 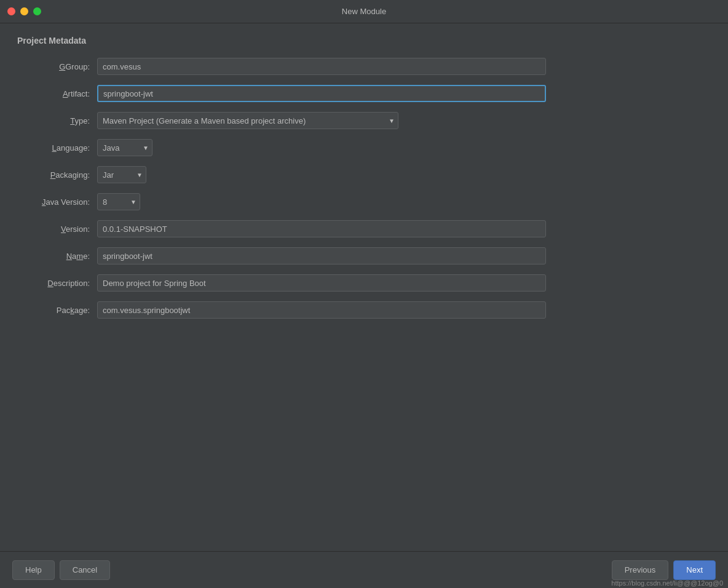 What do you see at coordinates (57, 229) in the screenshot?
I see `version-label: Version:` at bounding box center [57, 229].